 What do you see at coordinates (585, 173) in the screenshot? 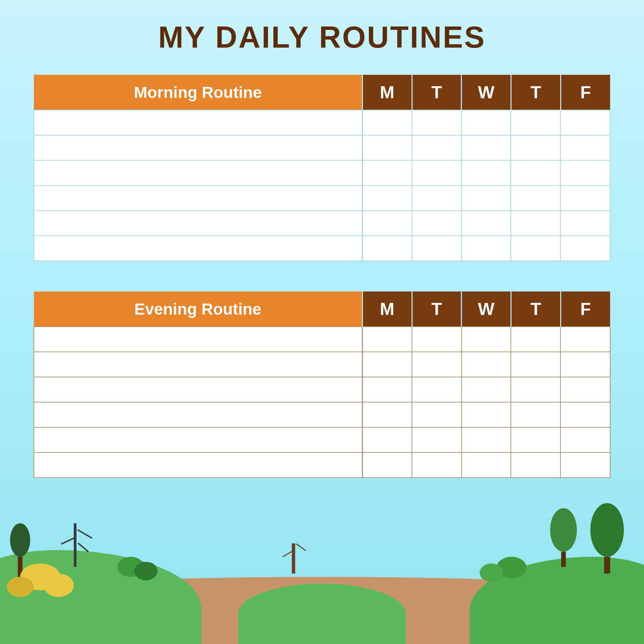
I see `morning-check-3-f` at bounding box center [585, 173].